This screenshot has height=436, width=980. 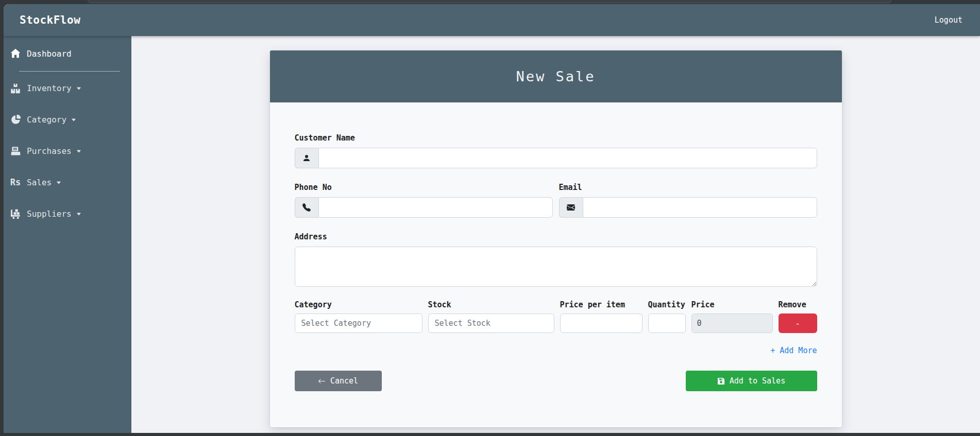 What do you see at coordinates (67, 151) in the screenshot?
I see `sidebar-item-purchases: Purchases` at bounding box center [67, 151].